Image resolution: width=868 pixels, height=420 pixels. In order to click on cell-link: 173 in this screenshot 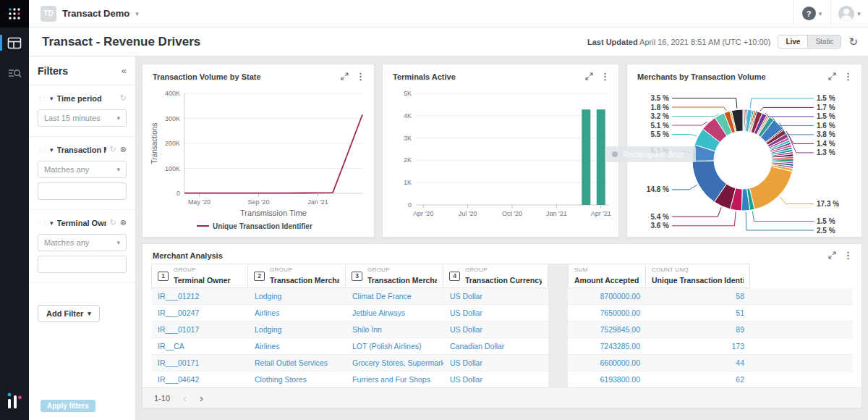, I will do `click(698, 346)`.